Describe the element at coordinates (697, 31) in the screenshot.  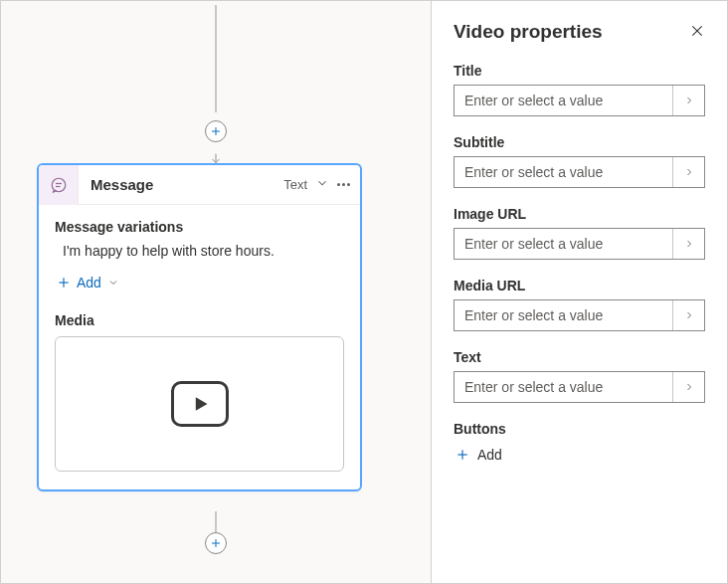
I see `close-icon` at that location.